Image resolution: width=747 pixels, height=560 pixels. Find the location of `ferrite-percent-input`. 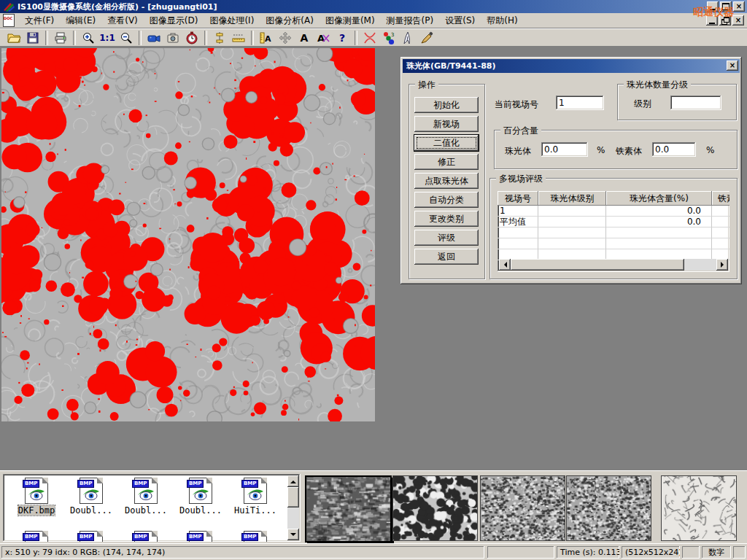

ferrite-percent-input is located at coordinates (674, 149).